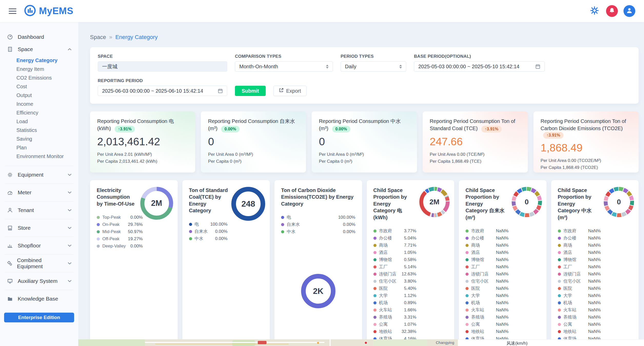 The width and height of the screenshot is (644, 346). I want to click on legend-item: 养殖场3.31%, so click(395, 317).